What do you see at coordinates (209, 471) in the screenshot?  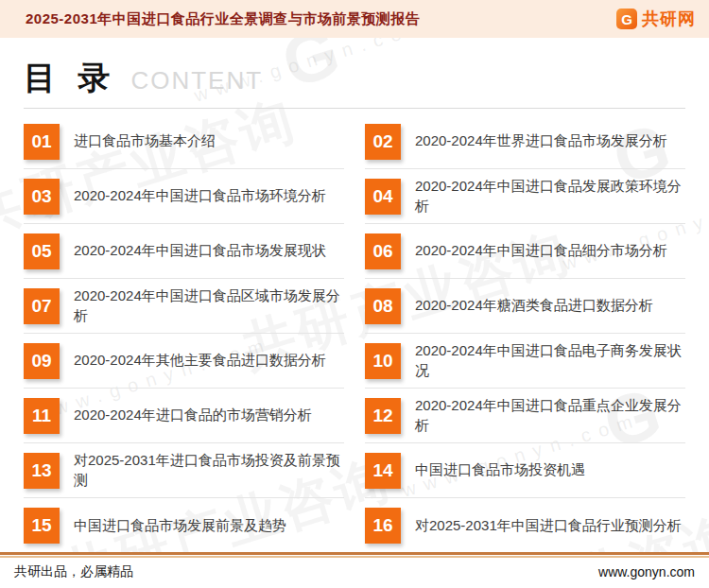 I see `toc-item-label: 对2025-2031年进口食品市场投资及前景预测` at bounding box center [209, 471].